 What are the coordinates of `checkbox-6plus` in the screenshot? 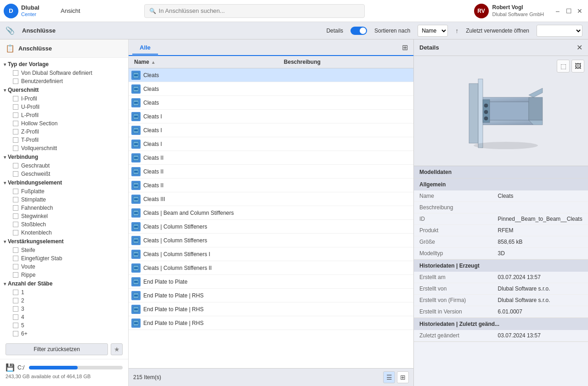 It's located at (16, 334).